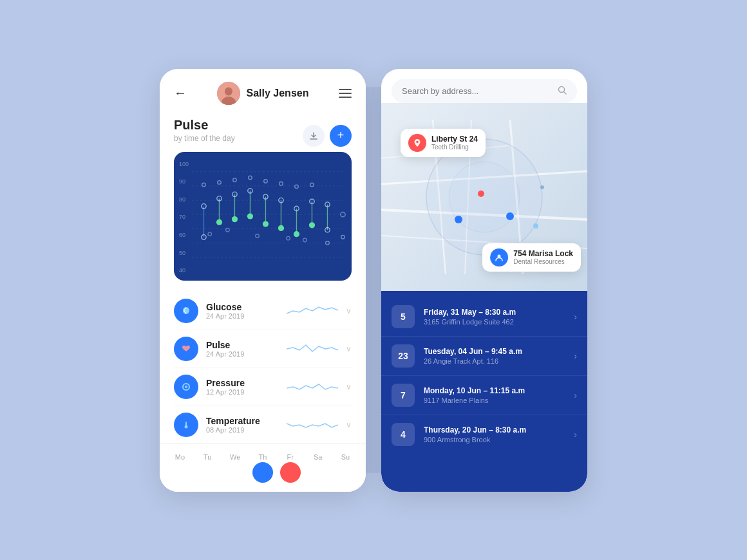 The height and width of the screenshot is (560, 747). Describe the element at coordinates (263, 457) in the screenshot. I see `day-th-label: Th` at that location.